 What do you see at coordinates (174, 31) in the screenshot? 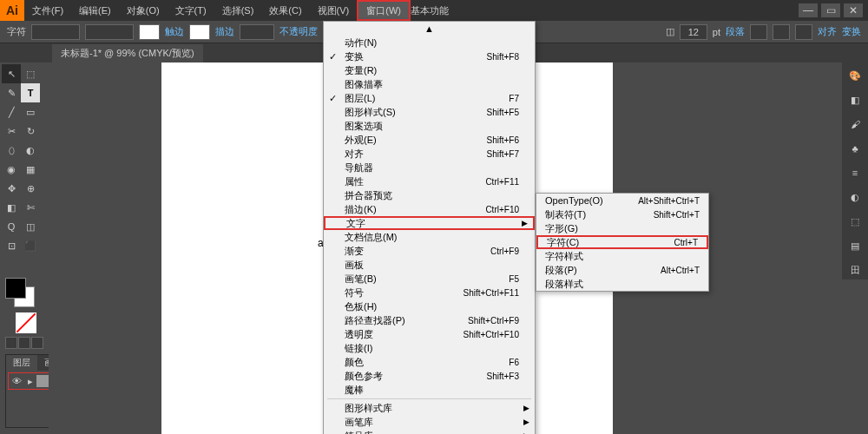
I see `touch-link: 触边` at bounding box center [174, 31].